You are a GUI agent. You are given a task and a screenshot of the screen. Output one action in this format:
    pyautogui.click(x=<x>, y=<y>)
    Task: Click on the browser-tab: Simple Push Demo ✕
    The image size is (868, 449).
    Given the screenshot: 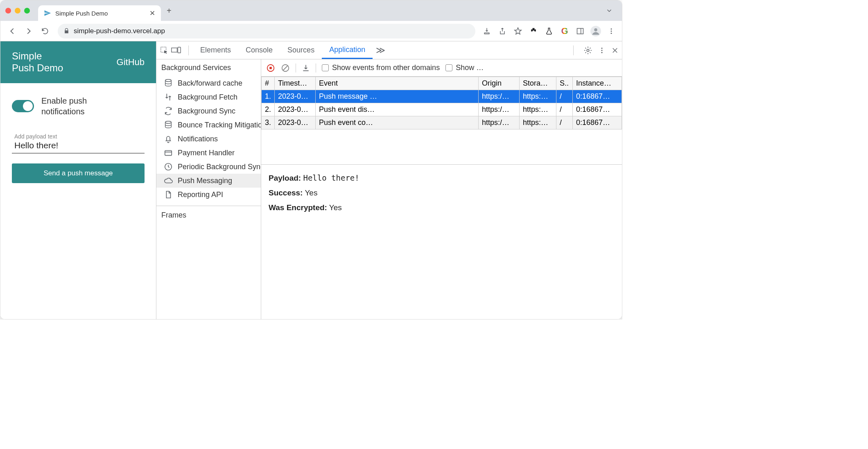 What is the action you would take?
    pyautogui.click(x=99, y=13)
    